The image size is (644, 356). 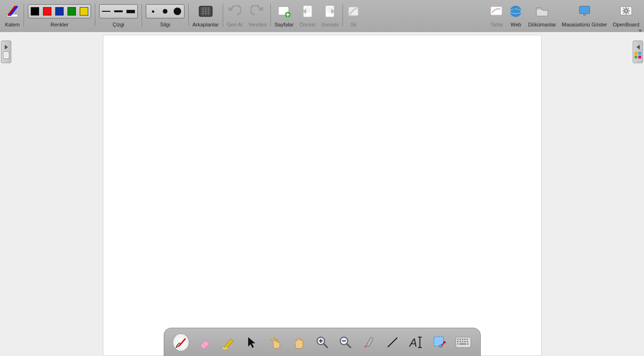 I want to click on dock-selector-tool, so click(x=251, y=342).